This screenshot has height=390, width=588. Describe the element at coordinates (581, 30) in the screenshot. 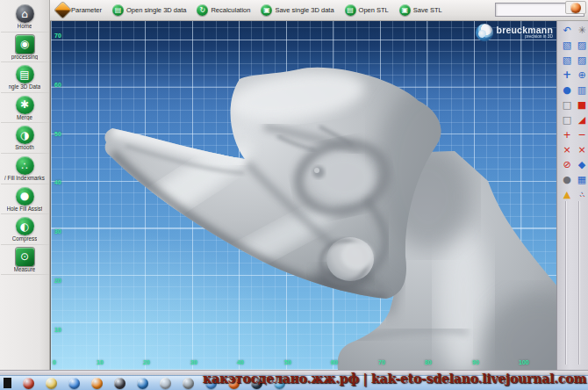

I see `right-toolbar-button: ✳` at that location.